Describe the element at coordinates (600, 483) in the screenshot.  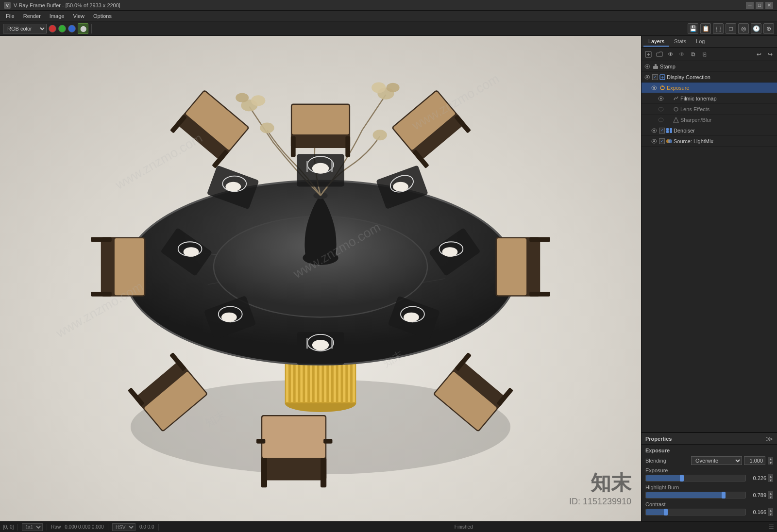
I see `logo-chinese: 知末` at that location.